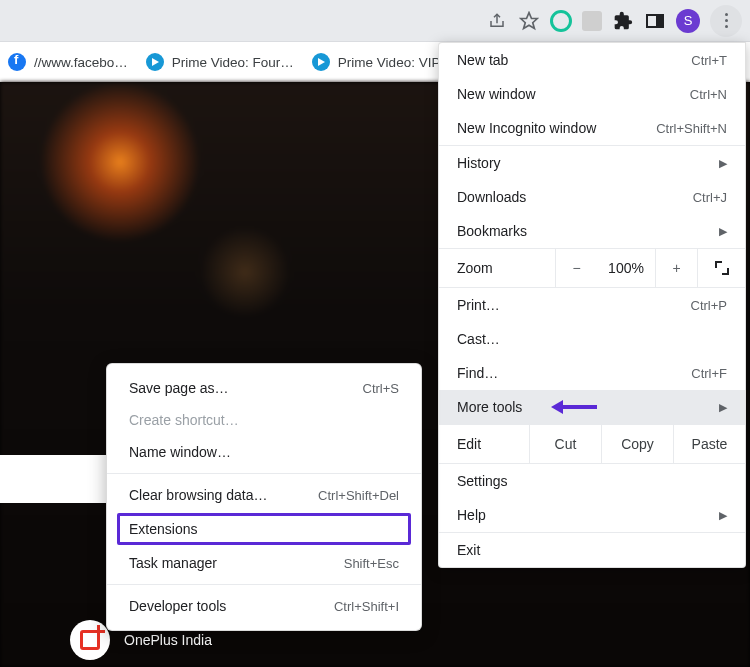 This screenshot has width=750, height=667. Describe the element at coordinates (565, 444) in the screenshot. I see `cut-button: Cut` at that location.